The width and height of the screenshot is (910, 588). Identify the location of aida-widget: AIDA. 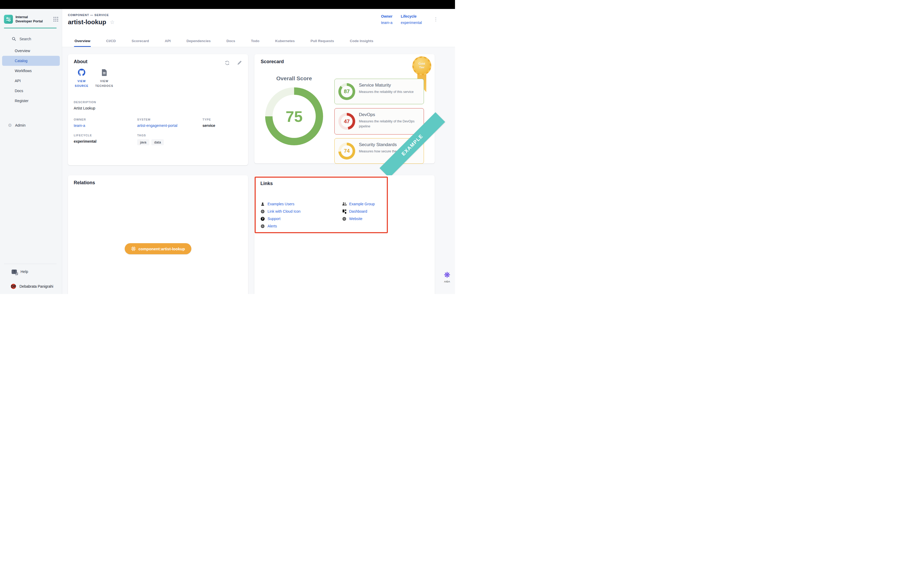
(447, 277).